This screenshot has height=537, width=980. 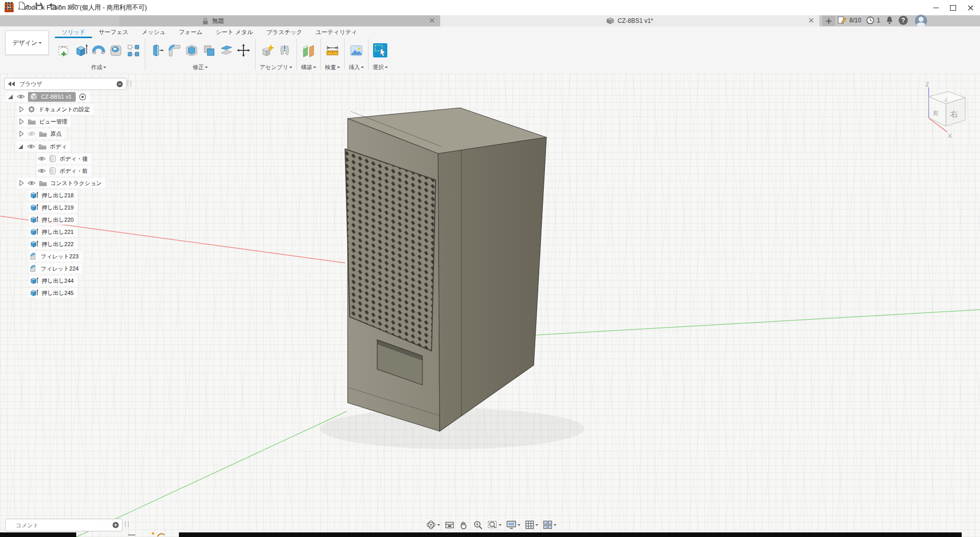 What do you see at coordinates (99, 50) in the screenshot?
I see `revolve-button` at bounding box center [99, 50].